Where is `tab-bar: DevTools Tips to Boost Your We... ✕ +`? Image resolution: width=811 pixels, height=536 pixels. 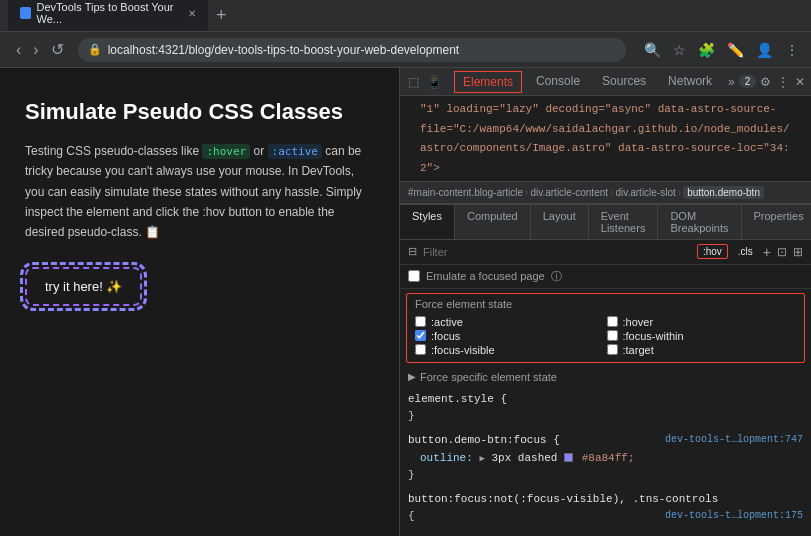
tab-bar: DevTools Tips to Boost Your We... ✕ + is located at coordinates (406, 16).